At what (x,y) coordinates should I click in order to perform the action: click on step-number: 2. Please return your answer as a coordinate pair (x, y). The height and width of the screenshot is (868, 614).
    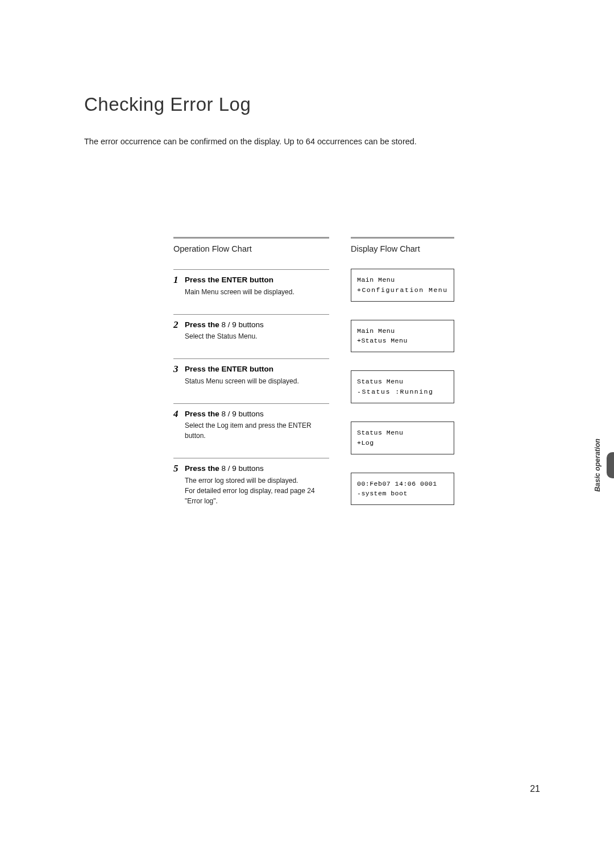
    Looking at the image, I should click on (176, 331).